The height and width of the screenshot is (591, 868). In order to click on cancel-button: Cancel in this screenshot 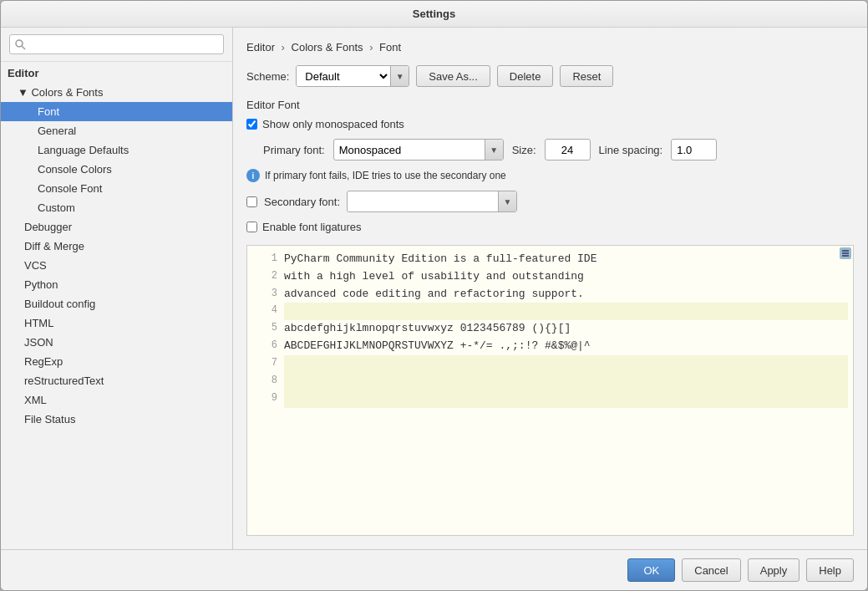, I will do `click(711, 570)`.